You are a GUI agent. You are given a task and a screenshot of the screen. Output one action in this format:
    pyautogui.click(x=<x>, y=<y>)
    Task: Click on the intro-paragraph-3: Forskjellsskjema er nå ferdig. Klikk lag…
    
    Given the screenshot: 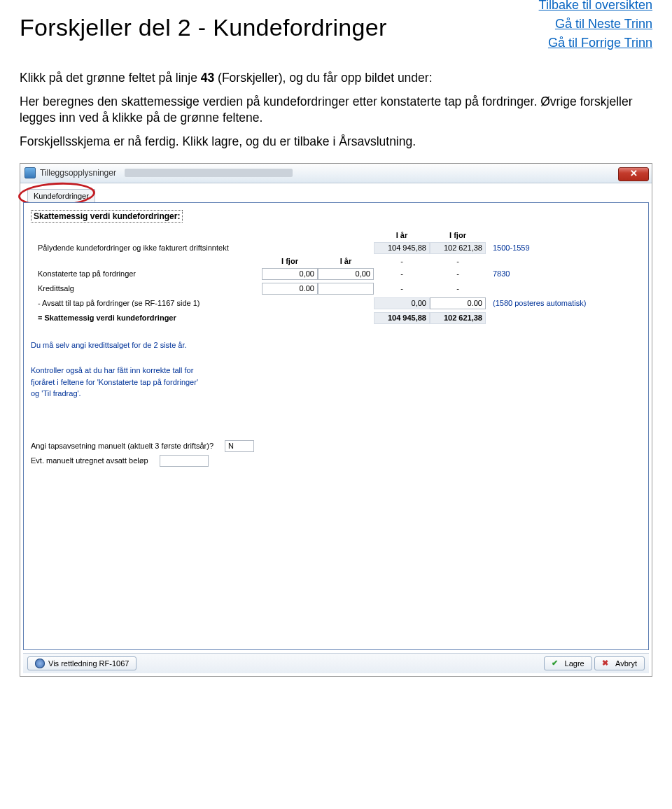 What is the action you would take?
    pyautogui.click(x=336, y=142)
    